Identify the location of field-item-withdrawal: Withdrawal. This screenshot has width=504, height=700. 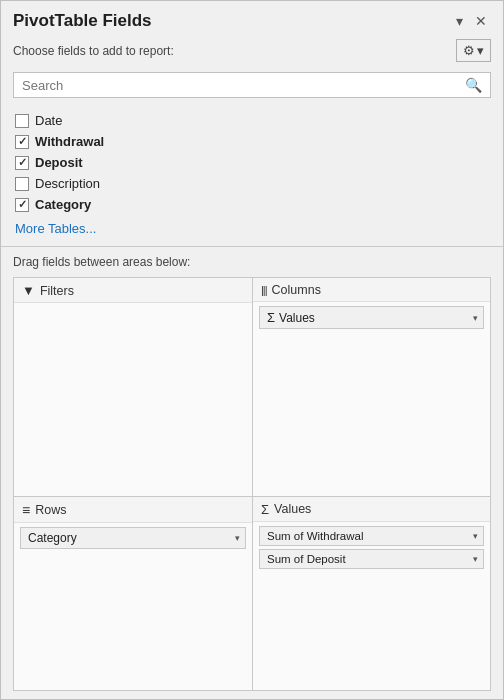
(252, 142).